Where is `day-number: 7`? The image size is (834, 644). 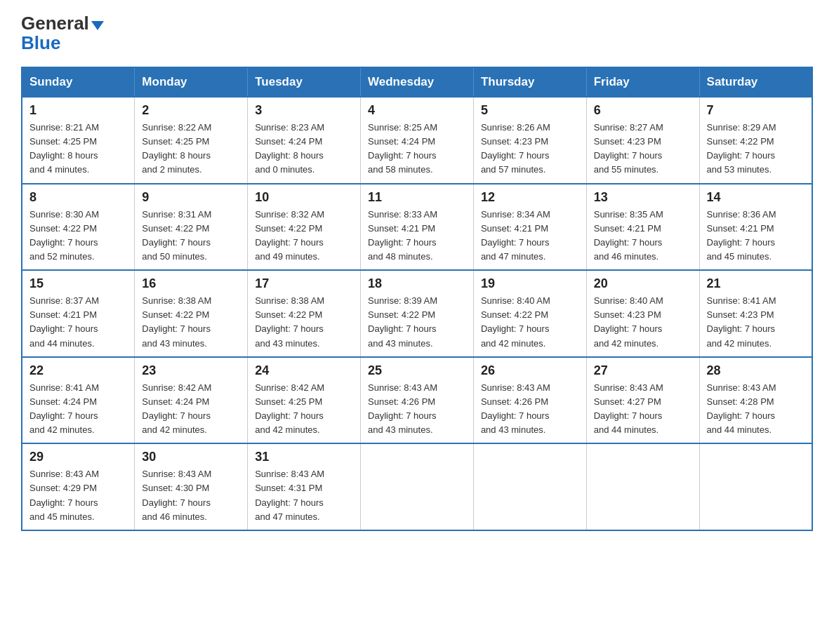
day-number: 7 is located at coordinates (755, 111).